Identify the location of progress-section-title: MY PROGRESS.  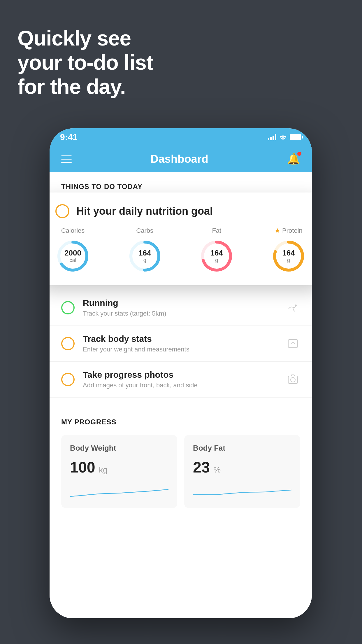
(181, 422).